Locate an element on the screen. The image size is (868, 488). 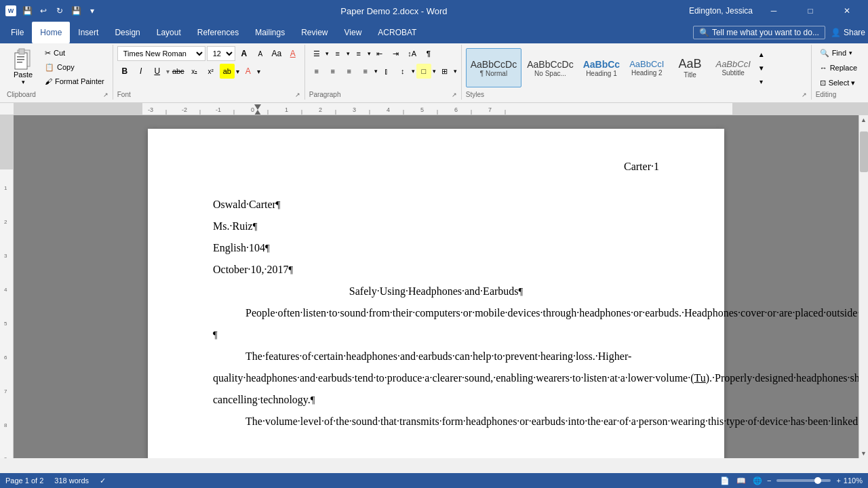
style-heading2-label: Heading 2 is located at coordinates (647, 73).